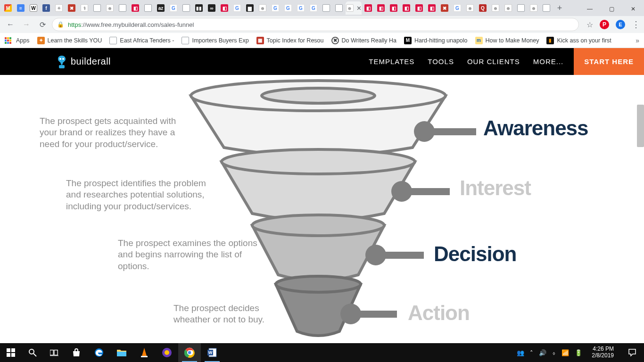 The width and height of the screenshot is (644, 362). What do you see at coordinates (590, 9) in the screenshot?
I see `window-minimize: —` at bounding box center [590, 9].